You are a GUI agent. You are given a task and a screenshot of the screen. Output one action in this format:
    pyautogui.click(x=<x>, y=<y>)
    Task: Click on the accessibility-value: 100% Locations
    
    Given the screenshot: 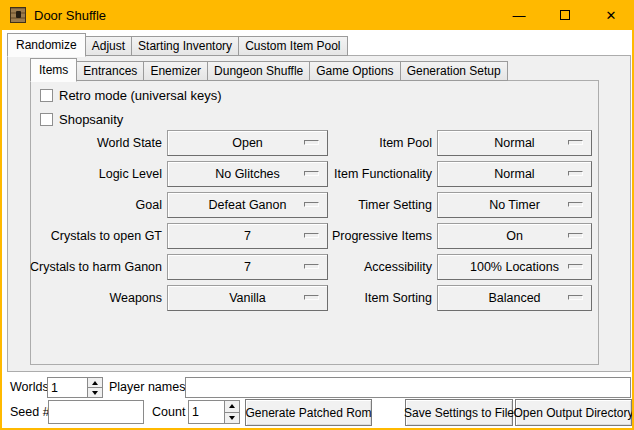 What is the action you would take?
    pyautogui.click(x=514, y=267)
    